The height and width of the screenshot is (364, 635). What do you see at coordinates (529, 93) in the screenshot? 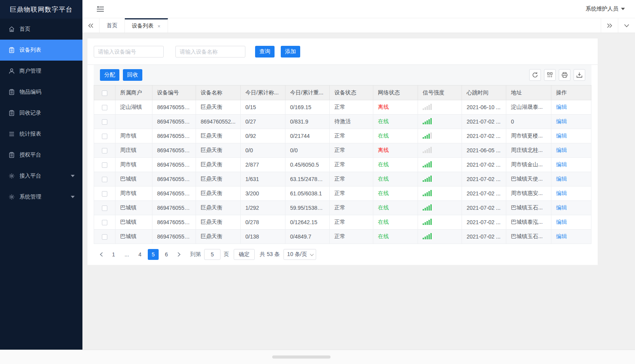
I see `column-header: 地址` at bounding box center [529, 93].